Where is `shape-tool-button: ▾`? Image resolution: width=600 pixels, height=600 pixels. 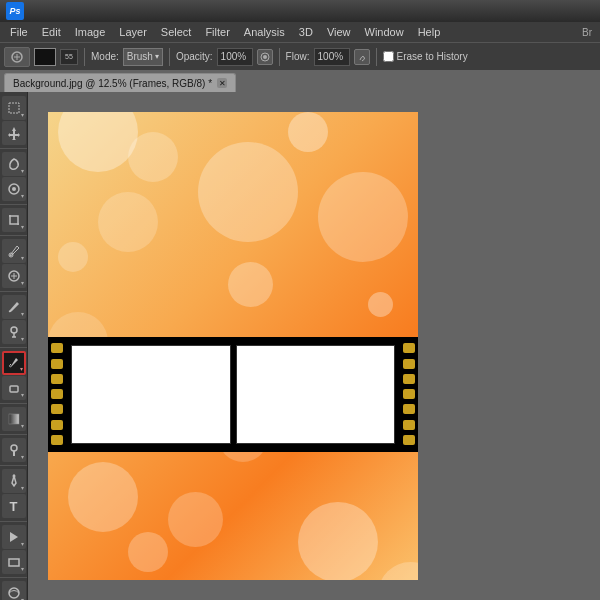
shape-tool-button: ▾ is located at coordinates (14, 562).